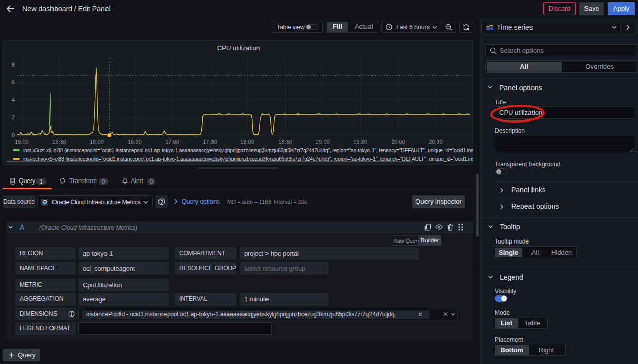 The width and height of the screenshot is (638, 364). Describe the element at coordinates (436, 142) in the screenshot. I see `svg-text: 20:30` at that location.